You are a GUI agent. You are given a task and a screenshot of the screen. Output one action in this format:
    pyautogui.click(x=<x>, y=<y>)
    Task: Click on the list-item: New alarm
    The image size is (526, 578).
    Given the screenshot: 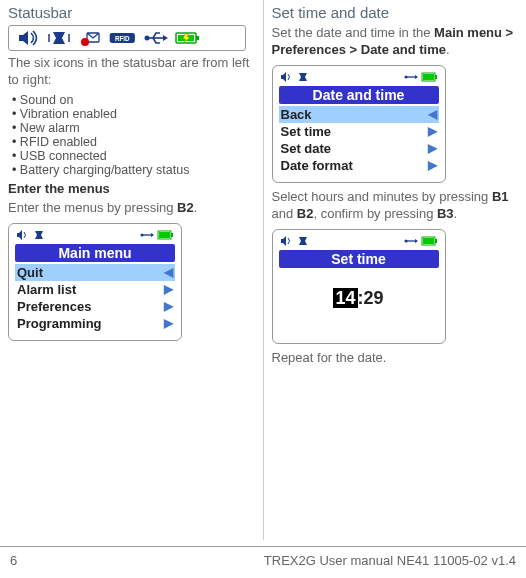 What is the action you would take?
    pyautogui.click(x=132, y=128)
    